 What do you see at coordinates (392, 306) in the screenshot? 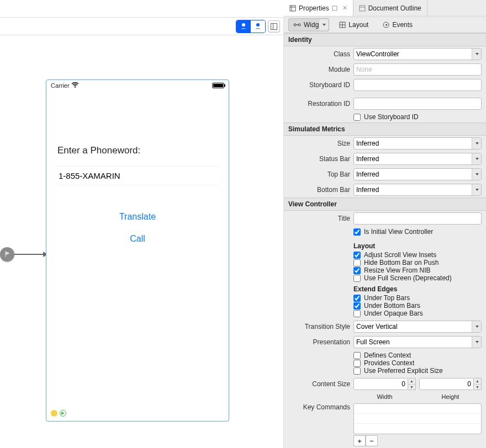
I see `under-bottom-label: Under Bottom Bars` at bounding box center [392, 306].